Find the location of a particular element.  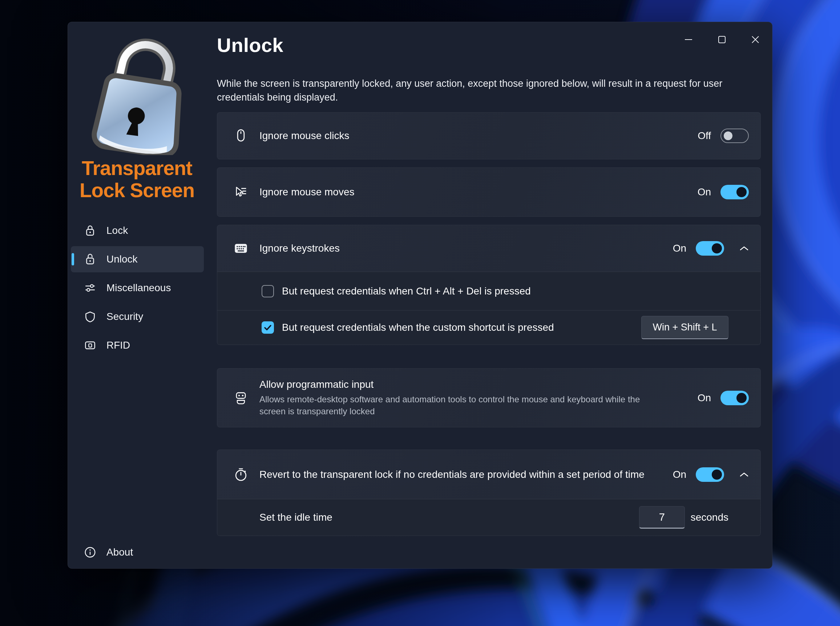

logo-line1: Transparent is located at coordinates (137, 168).